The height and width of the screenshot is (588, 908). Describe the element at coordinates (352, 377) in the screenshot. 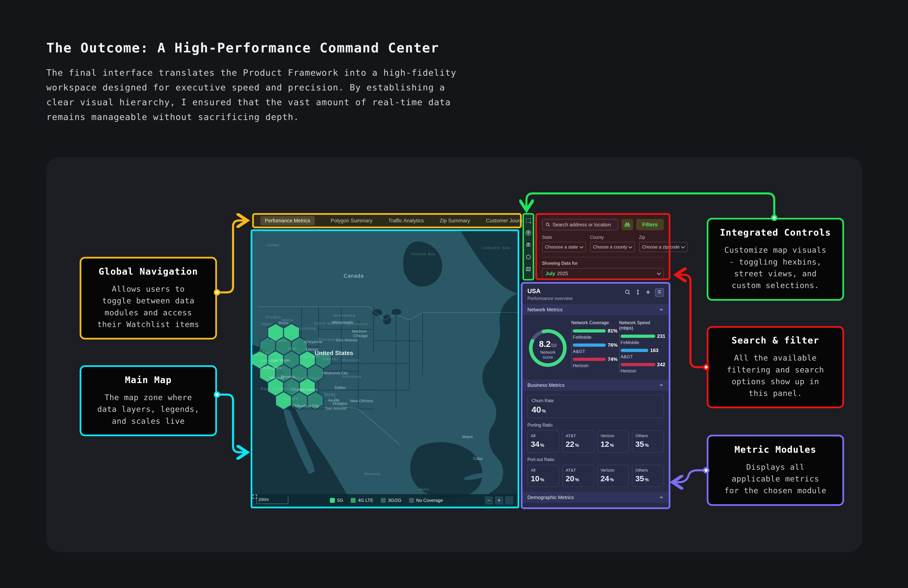

I see `map-label: Arkansas` at that location.